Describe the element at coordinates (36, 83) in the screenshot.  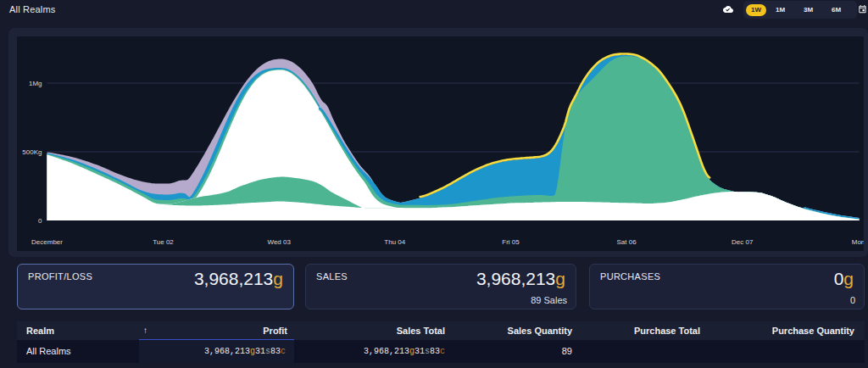
I see `svg-text: 1Mg` at that location.